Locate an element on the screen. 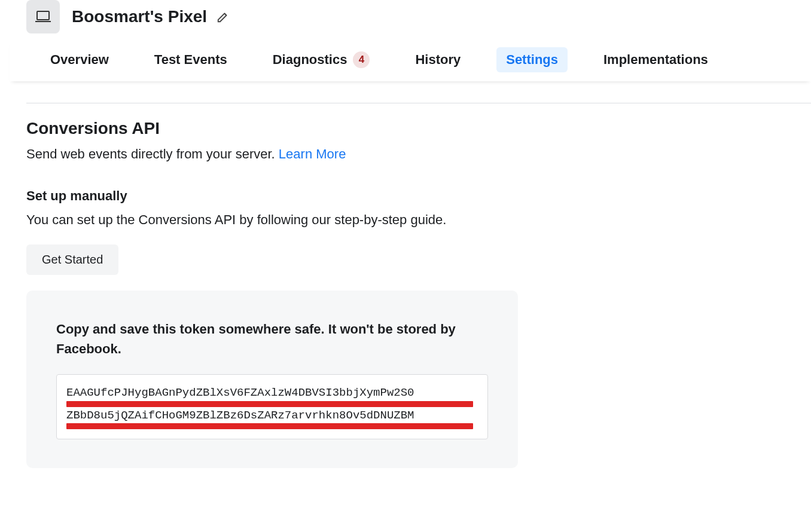 This screenshot has width=811, height=532. page-title: Boosmart's Pixel is located at coordinates (139, 17).